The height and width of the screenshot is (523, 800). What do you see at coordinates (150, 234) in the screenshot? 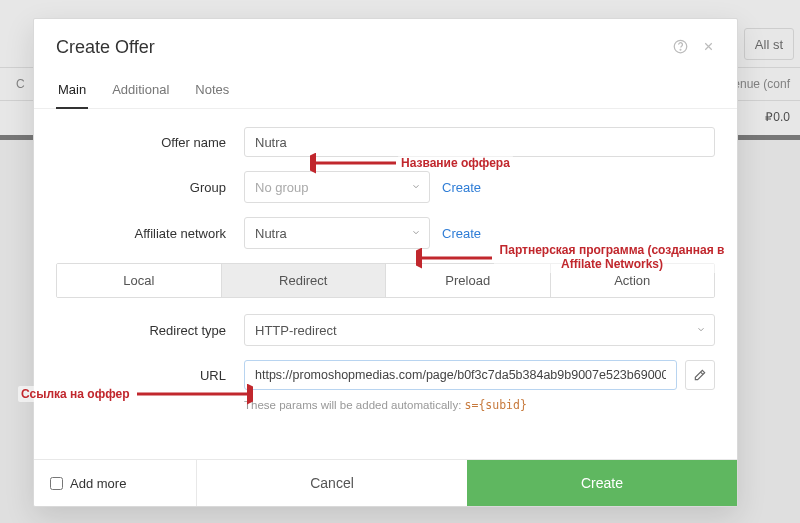
I see `label-affiliate-network: Affiliate network` at bounding box center [150, 234].